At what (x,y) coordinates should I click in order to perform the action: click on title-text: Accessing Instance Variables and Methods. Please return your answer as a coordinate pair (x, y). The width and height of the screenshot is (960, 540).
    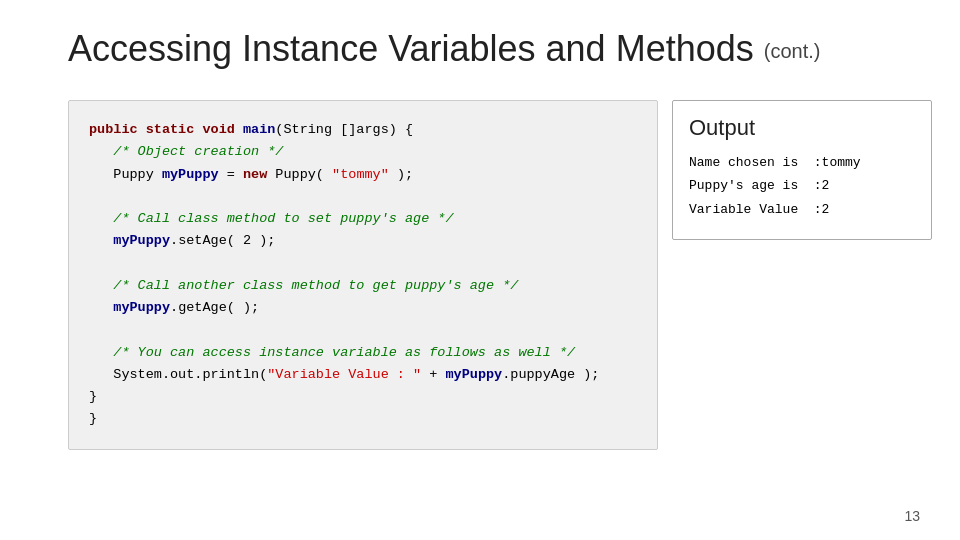
    Looking at the image, I should click on (411, 48).